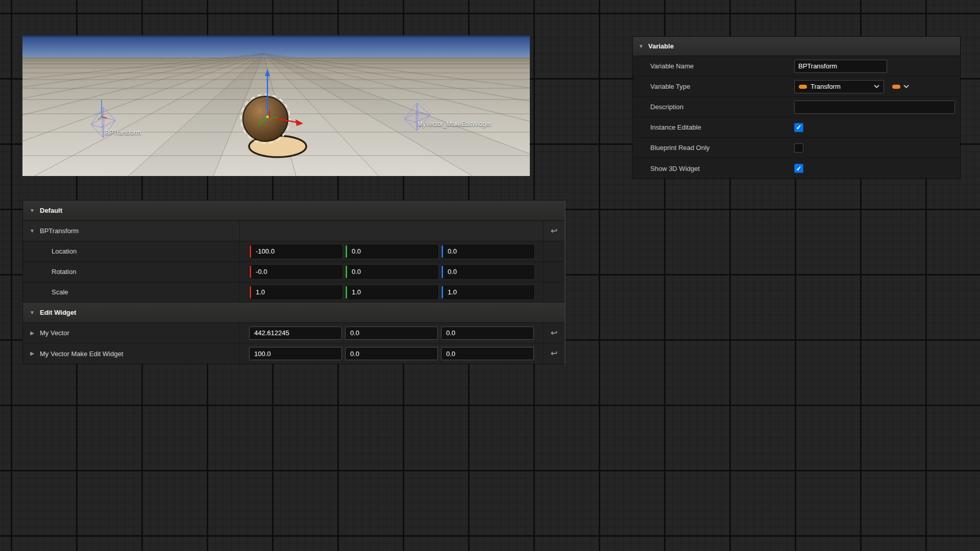 Image resolution: width=980 pixels, height=551 pixels. Describe the element at coordinates (714, 66) in the screenshot. I see `variable-name-label: Variable Name` at that location.